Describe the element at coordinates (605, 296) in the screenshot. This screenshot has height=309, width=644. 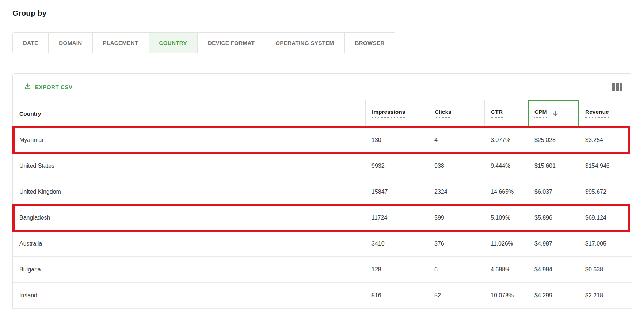
I see `cell-revenue: $2.218` at that location.